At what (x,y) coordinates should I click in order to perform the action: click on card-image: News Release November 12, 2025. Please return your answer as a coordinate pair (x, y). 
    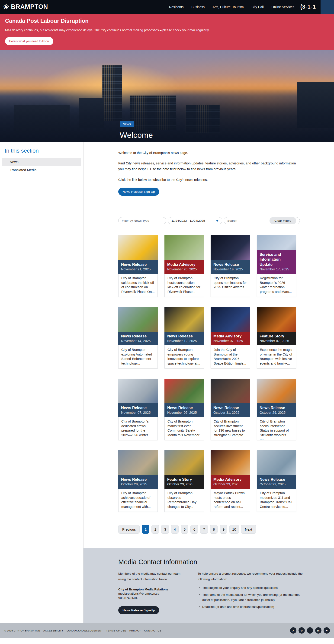
    Looking at the image, I should click on (184, 326).